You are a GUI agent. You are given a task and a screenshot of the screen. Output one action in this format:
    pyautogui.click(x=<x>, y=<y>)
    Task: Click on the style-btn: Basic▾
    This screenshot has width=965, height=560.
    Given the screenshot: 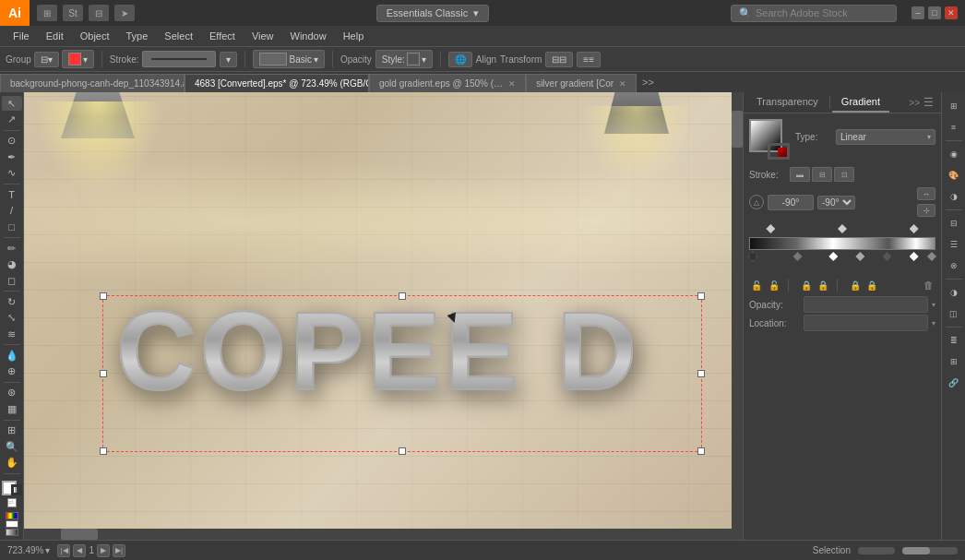 What is the action you would take?
    pyautogui.click(x=288, y=59)
    